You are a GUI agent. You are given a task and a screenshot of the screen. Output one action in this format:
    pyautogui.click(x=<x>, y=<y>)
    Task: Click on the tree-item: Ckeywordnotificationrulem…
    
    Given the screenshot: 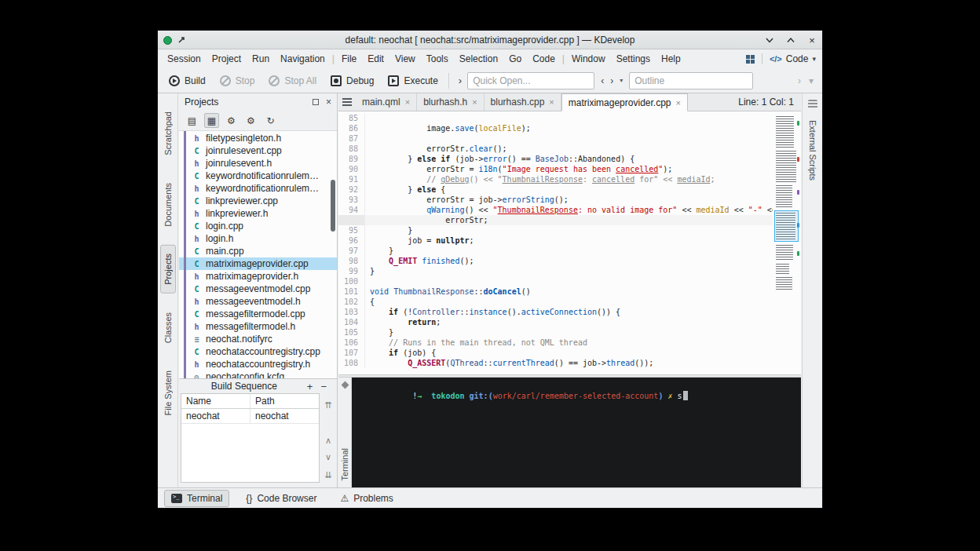 What is the action you would take?
    pyautogui.click(x=258, y=176)
    